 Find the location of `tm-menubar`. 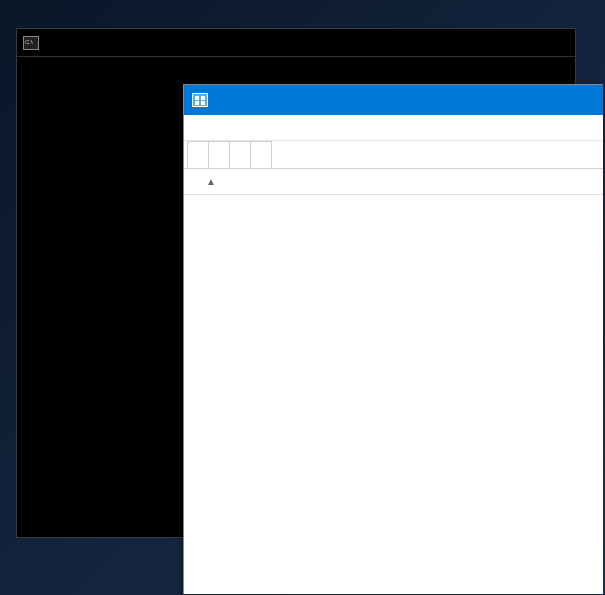

tm-menubar is located at coordinates (394, 128).